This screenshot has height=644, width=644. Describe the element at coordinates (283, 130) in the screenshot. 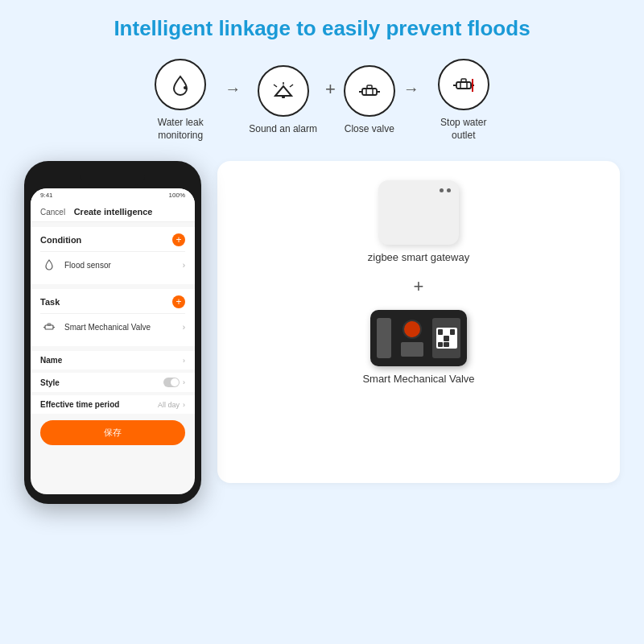

I see `flow-label-alarm: Sound an alarm` at that location.